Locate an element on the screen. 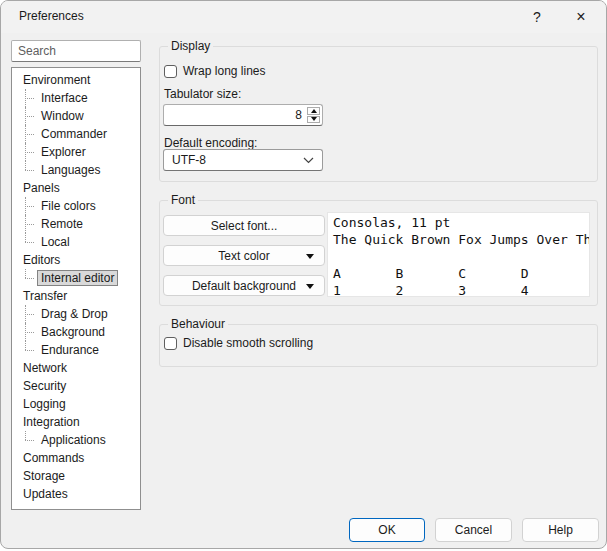  spin-up-button is located at coordinates (314, 111).